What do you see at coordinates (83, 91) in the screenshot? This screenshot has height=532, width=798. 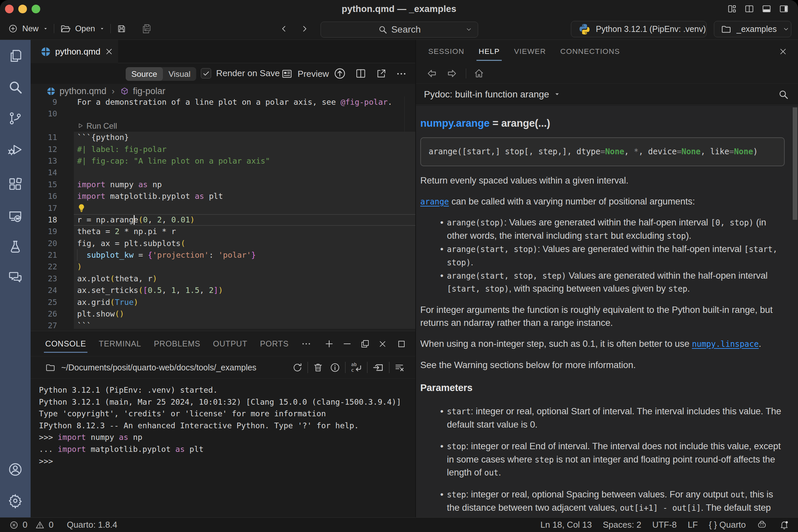 I see `breadcrumb-file: python.qmd` at bounding box center [83, 91].